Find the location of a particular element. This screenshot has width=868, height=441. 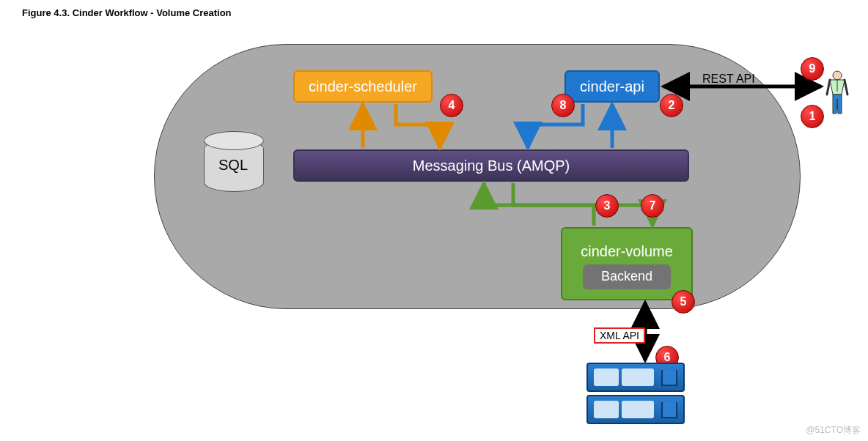

cinder-scheduler-node: cinder-scheduler is located at coordinates (363, 86).